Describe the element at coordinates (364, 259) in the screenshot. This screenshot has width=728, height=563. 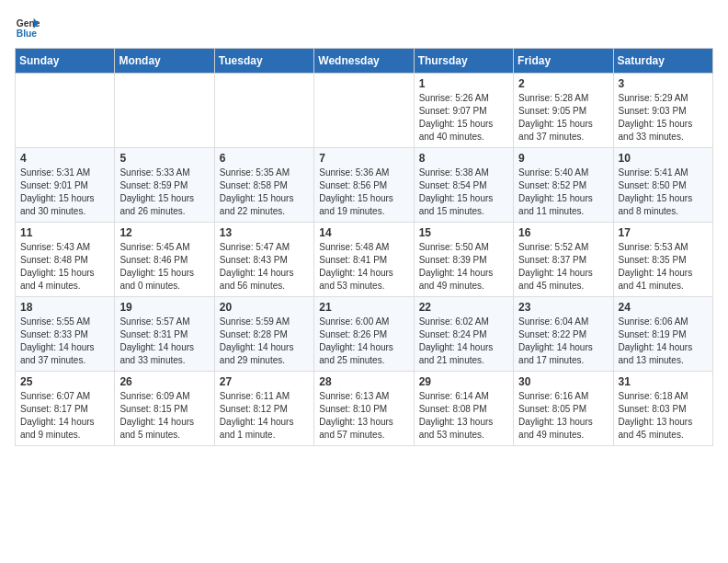
I see `calendar-cell: 14Sunrise: 5:48 AM Sunset: 8:41 PM Dayli…` at that location.